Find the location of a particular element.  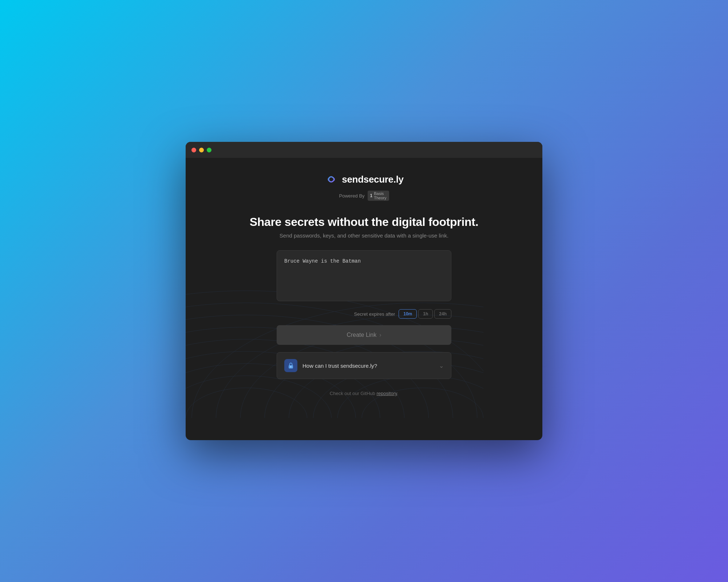

logo-text: sendsecure.ly is located at coordinates (373, 180).